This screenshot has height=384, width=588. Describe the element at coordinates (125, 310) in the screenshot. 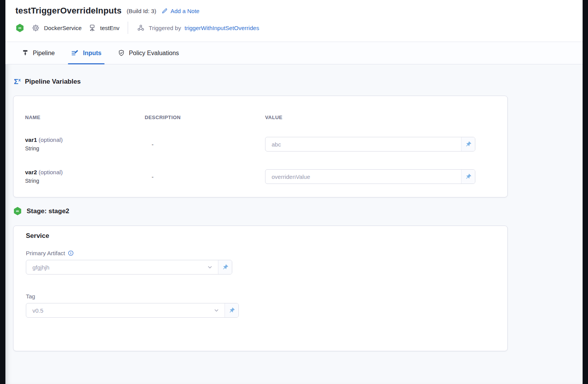

I see `tag-select: v0.5` at that location.